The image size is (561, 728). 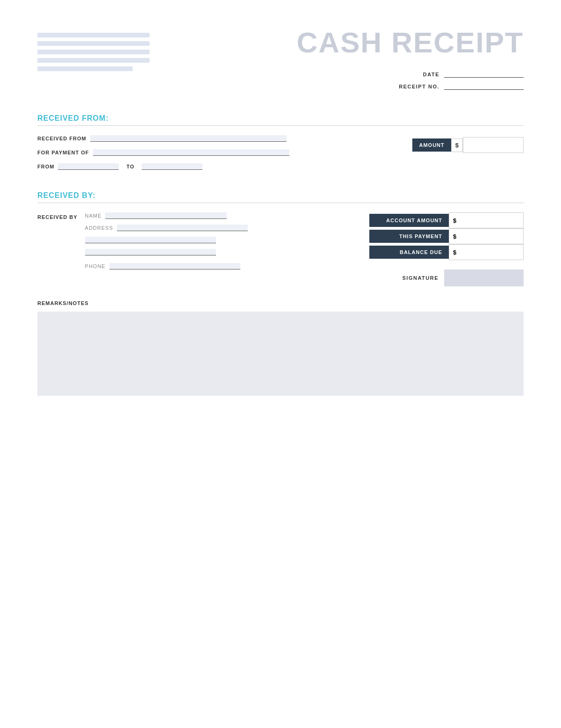 What do you see at coordinates (410, 87) in the screenshot?
I see `receipt-no-row: RECEIPT NO.` at bounding box center [410, 87].